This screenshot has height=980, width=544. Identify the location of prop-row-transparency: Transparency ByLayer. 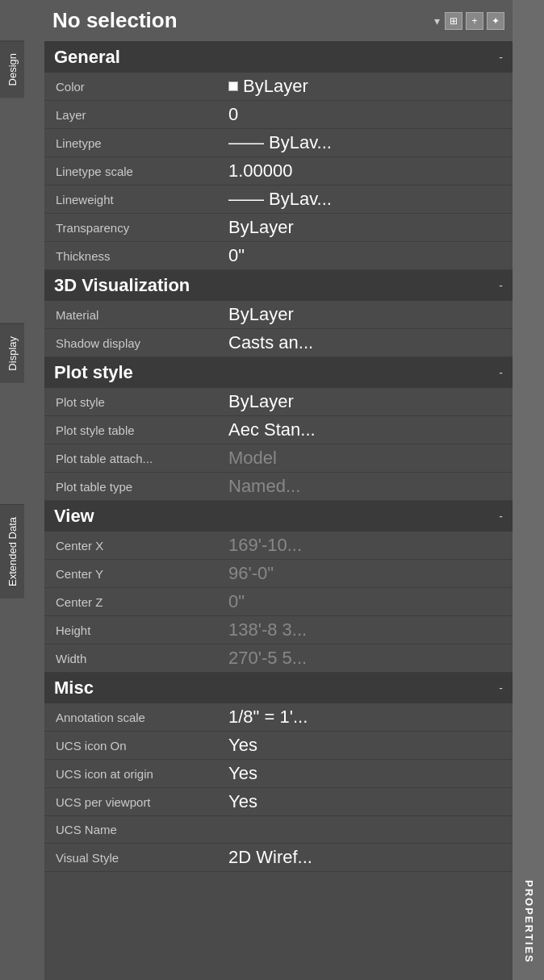
(278, 227).